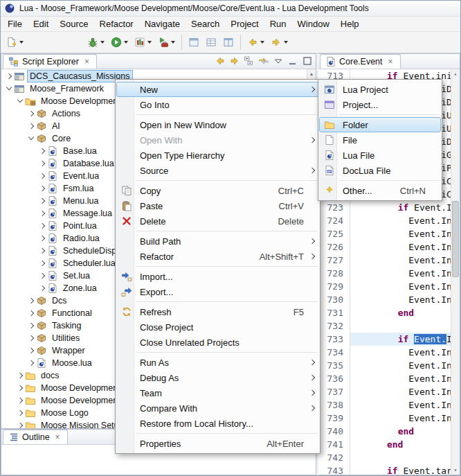 Image resolution: width=461 pixels, height=476 pixels. What do you see at coordinates (217, 342) in the screenshot?
I see `menu-item-close-unrelated-projects: Close Unrelated Projects` at bounding box center [217, 342].